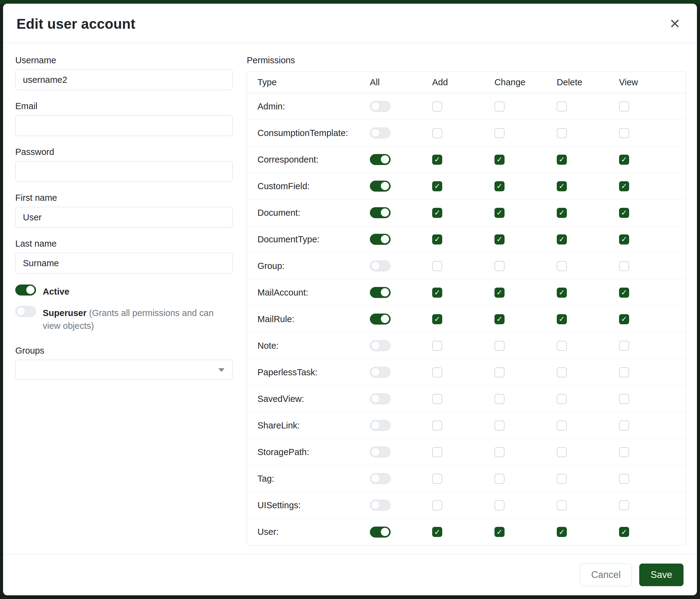 The width and height of the screenshot is (700, 599). Describe the element at coordinates (65, 313) in the screenshot. I see `superuser-label: Superuser` at that location.